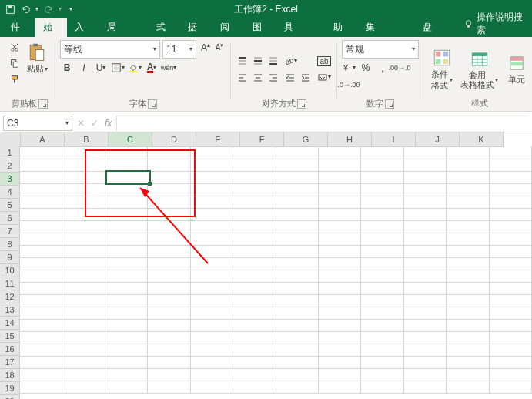 Image resolution: width=532 pixels, height=399 pixels. What do you see at coordinates (390, 104) in the screenshot?
I see `number-launcher-icon` at bounding box center [390, 104].